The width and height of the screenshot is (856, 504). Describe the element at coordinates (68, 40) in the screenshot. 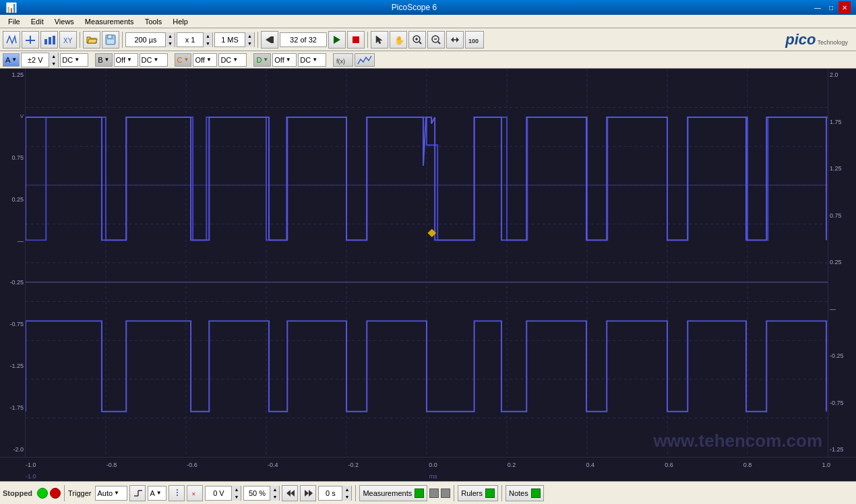

I see `mode-xy-btn: XY` at that location.